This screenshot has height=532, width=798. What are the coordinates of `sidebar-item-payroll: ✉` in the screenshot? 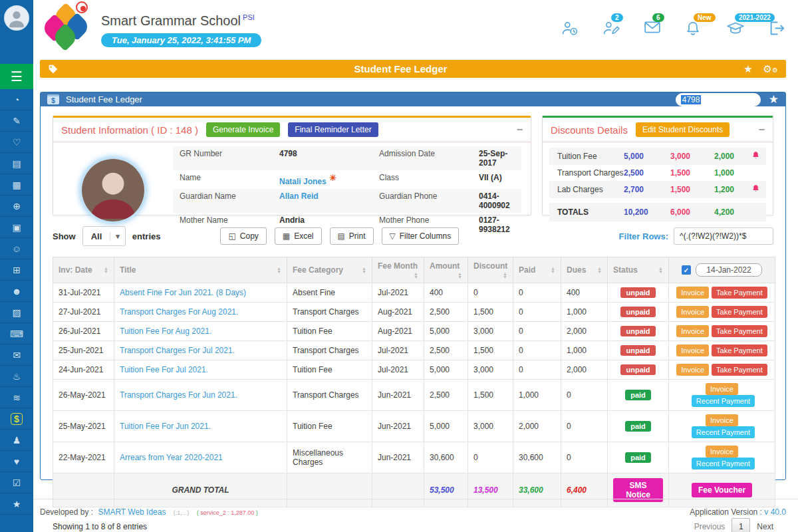 It's located at (17, 355).